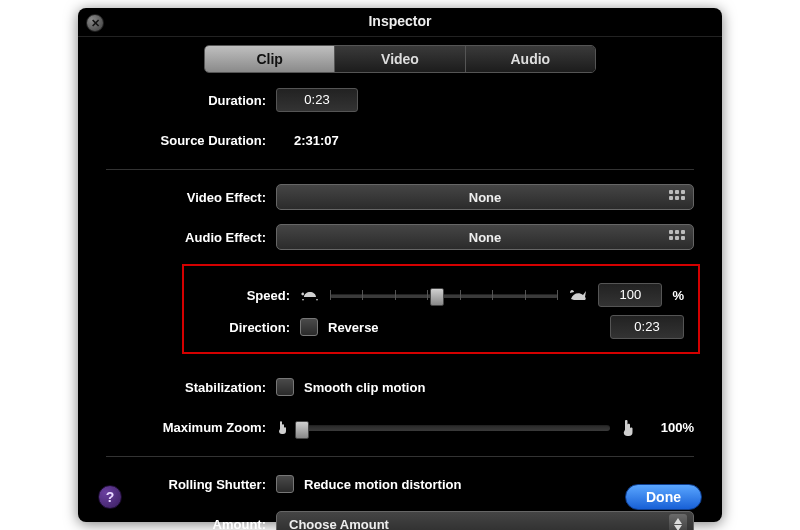 The width and height of the screenshot is (800, 530). What do you see at coordinates (456, 427) in the screenshot?
I see `maximum-zoom-slider` at bounding box center [456, 427].